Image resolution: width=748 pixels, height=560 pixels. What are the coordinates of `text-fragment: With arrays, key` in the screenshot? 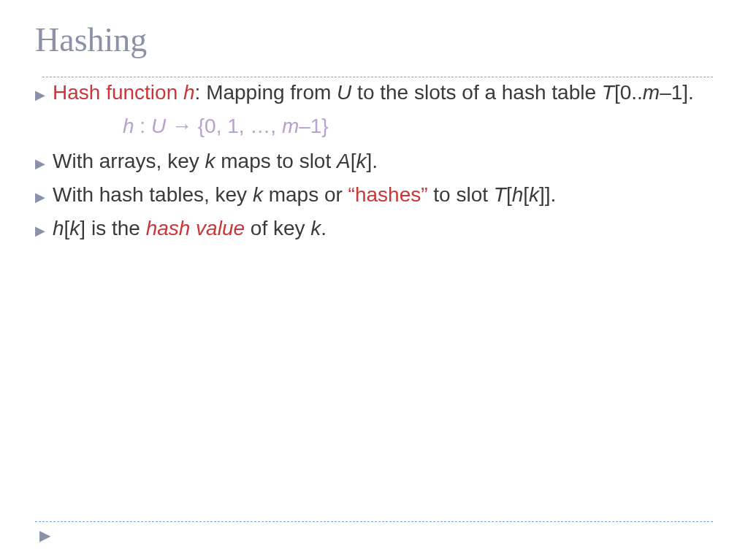 It's located at (129, 161).